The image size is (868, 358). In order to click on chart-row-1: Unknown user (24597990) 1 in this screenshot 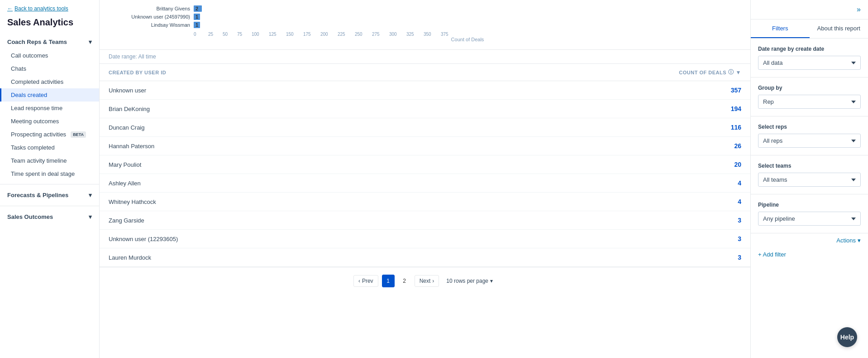, I will do `click(425, 17)`.